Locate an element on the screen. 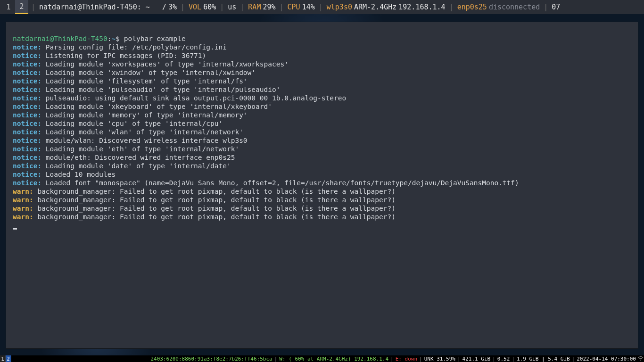  i3-workspace-1: 1 is located at coordinates (3, 359).